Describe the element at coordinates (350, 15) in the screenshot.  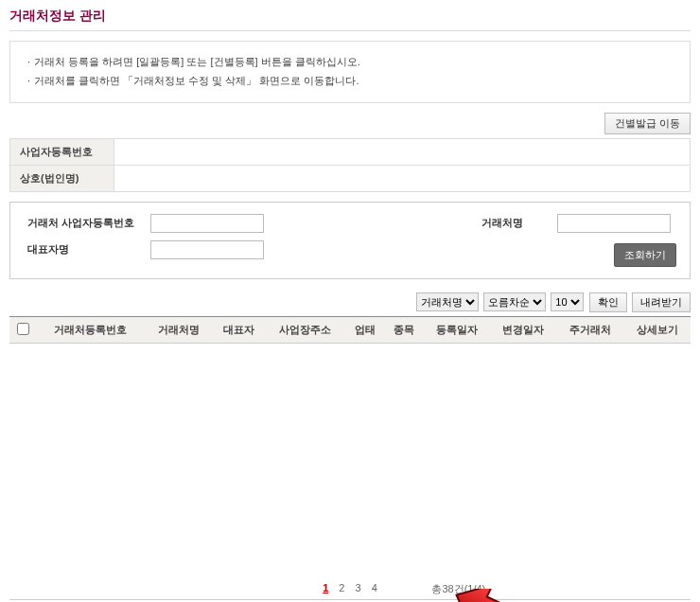
I see `page-title: 거래처정보 관리` at that location.